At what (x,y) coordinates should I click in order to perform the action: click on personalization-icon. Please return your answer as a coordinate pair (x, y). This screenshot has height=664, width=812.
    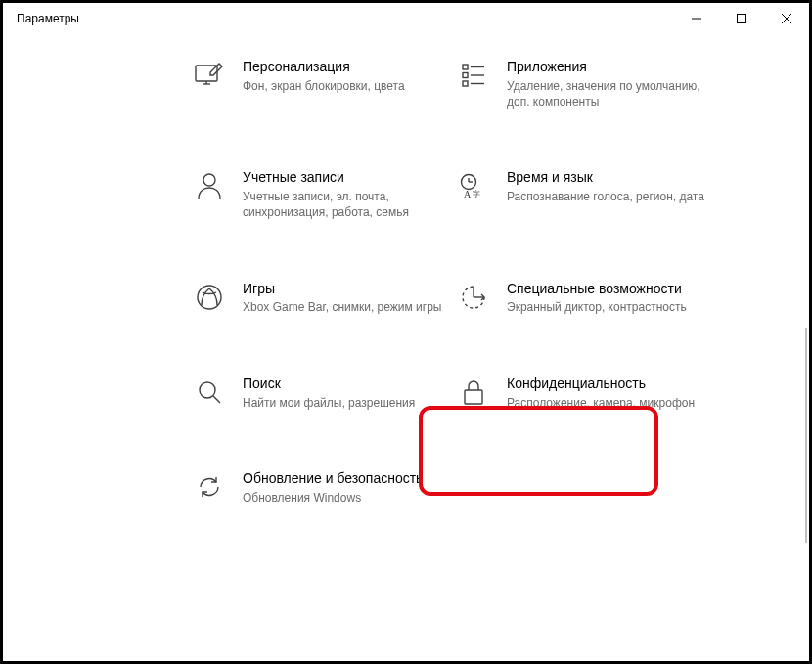
    Looking at the image, I should click on (209, 75).